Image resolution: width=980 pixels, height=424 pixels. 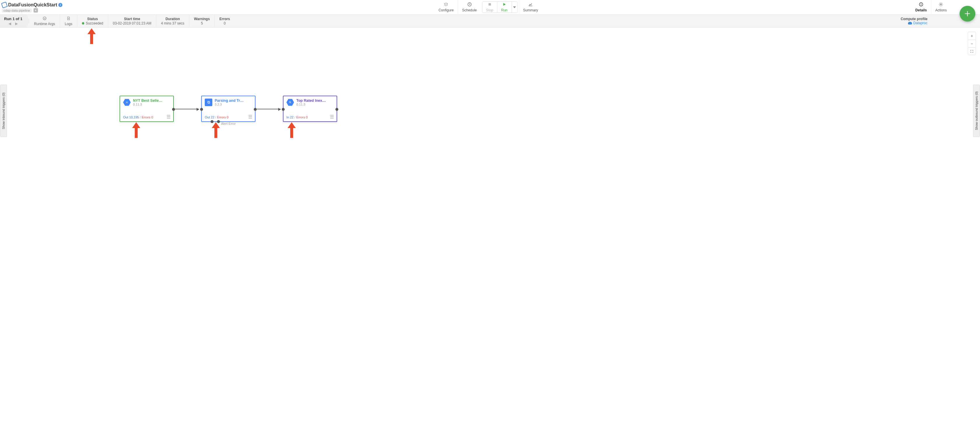 What do you see at coordinates (446, 10) in the screenshot?
I see `configure-label: Configure` at bounding box center [446, 10].